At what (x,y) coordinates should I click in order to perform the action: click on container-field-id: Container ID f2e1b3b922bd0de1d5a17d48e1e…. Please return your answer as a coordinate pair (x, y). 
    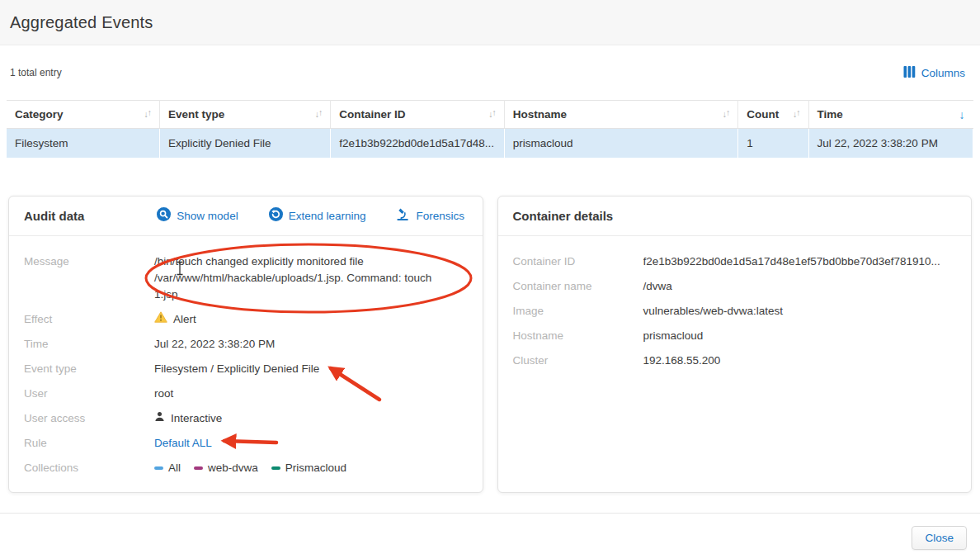
    Looking at the image, I should click on (735, 262).